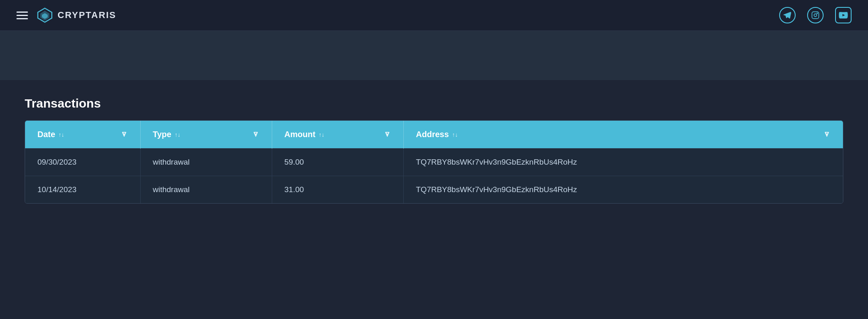 The image size is (868, 319). I want to click on col-header-address: Address ↑↓ ⛛, so click(623, 135).